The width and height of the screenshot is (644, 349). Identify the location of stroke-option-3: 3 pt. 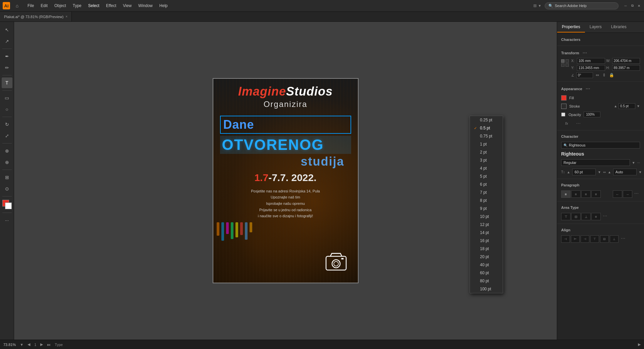
(486, 160).